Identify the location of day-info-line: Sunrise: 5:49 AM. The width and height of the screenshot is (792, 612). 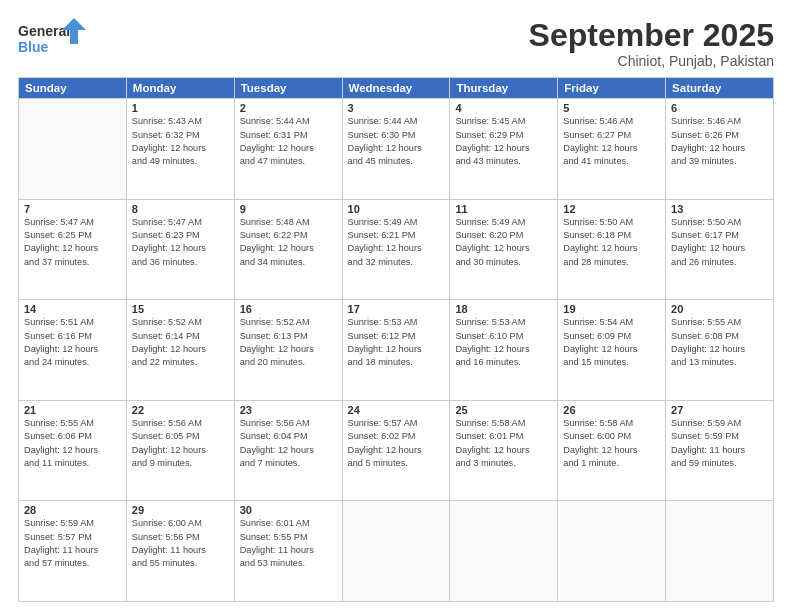
(490, 222).